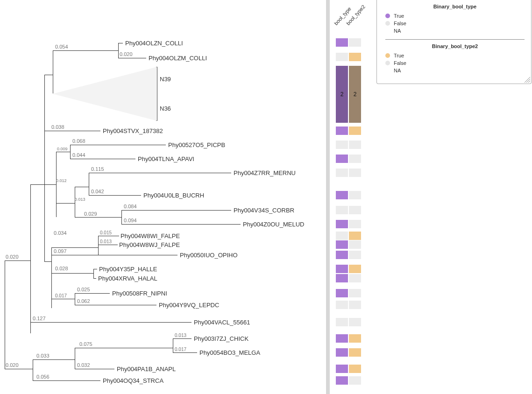 The height and width of the screenshot is (394, 532). Describe the element at coordinates (177, 58) in the screenshot. I see `leaf-label: Phy004OLZM_COLLI` at that location.